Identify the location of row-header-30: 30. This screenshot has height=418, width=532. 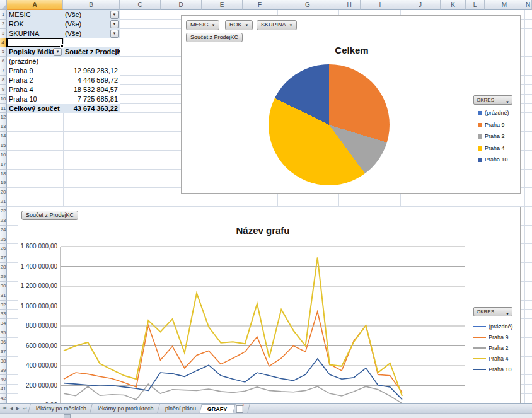
(4, 286).